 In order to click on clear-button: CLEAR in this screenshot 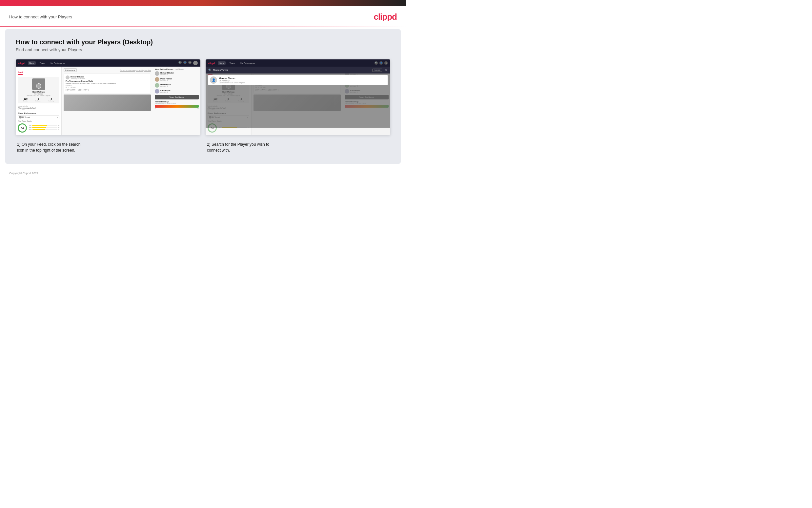, I will do `click(377, 70)`.